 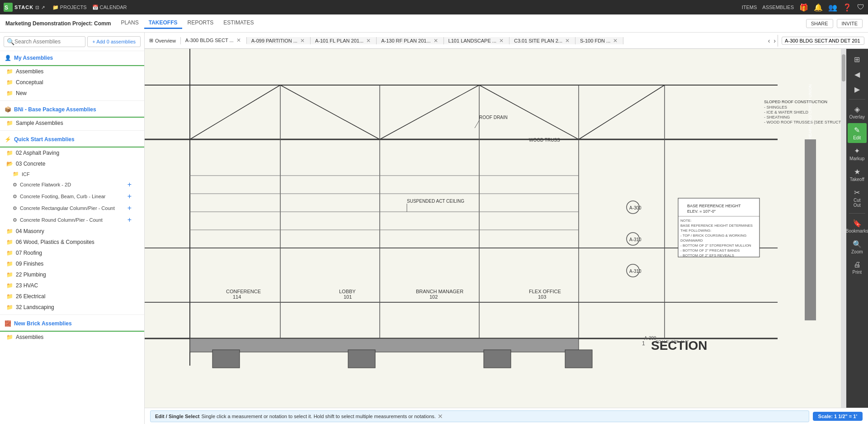 What do you see at coordinates (72, 139) in the screenshot?
I see `section-quick-start-header: ⚡ Quick Start Assemblies` at bounding box center [72, 139].